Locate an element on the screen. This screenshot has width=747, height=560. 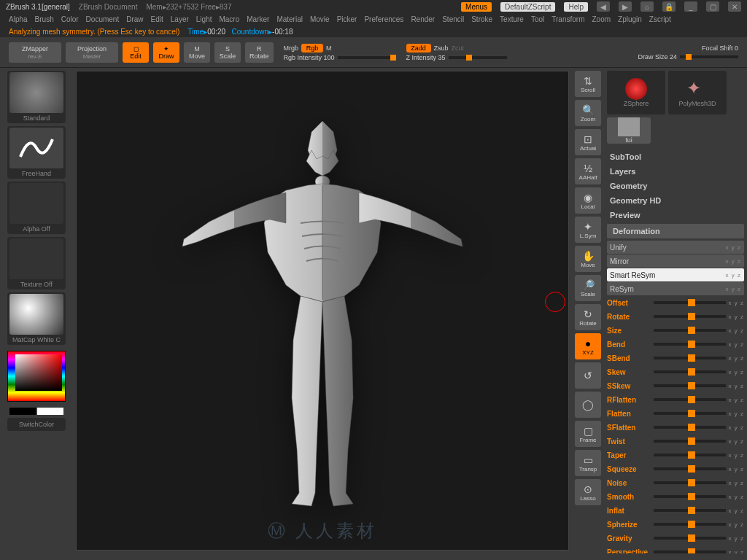
section-layers: Layers is located at coordinates (676, 171).